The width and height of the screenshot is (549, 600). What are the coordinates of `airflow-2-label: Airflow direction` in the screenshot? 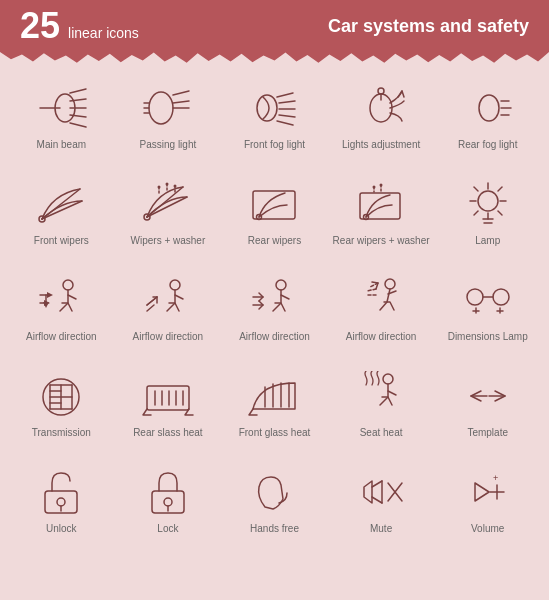 It's located at (168, 343).